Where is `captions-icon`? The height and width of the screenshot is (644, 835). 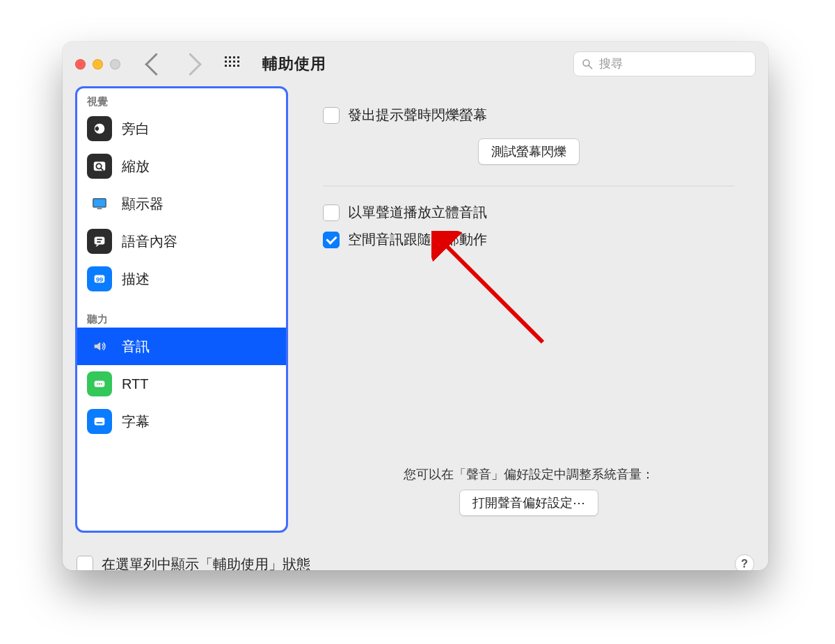
captions-icon is located at coordinates (100, 421).